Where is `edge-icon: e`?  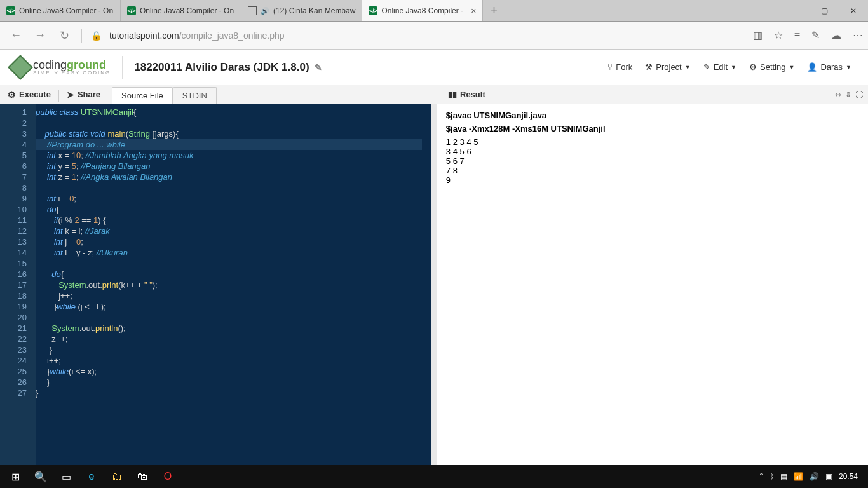 edge-icon: e is located at coordinates (92, 477).